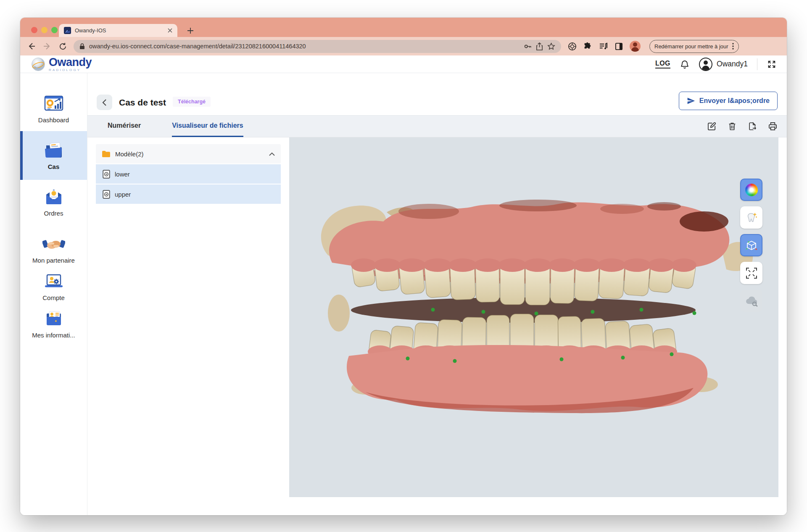 Image resolution: width=807 pixels, height=532 pixels. I want to click on case-header: Cas de test Téléchargé Envoyer l&apos;or…, so click(437, 94).